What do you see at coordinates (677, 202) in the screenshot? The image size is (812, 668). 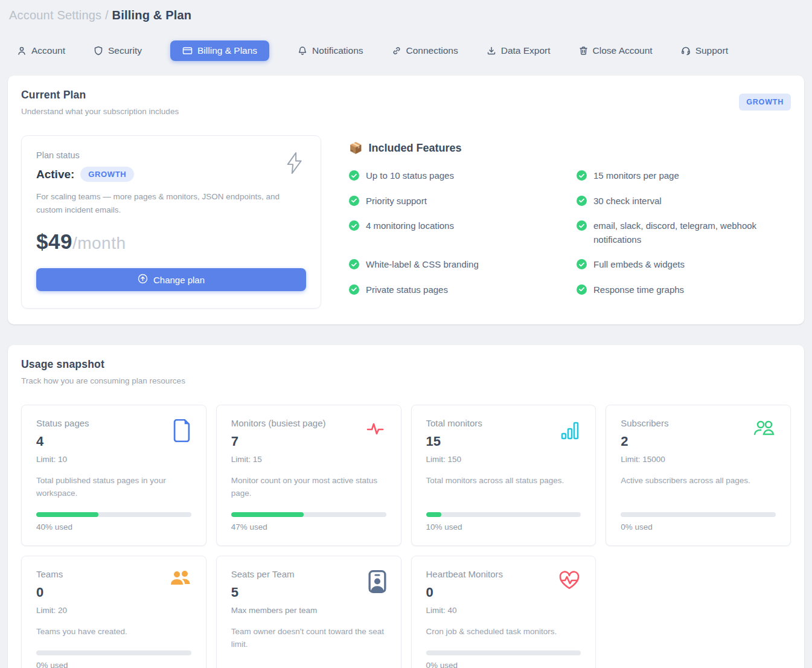 I see `feature-item: 30 check interval` at bounding box center [677, 202].